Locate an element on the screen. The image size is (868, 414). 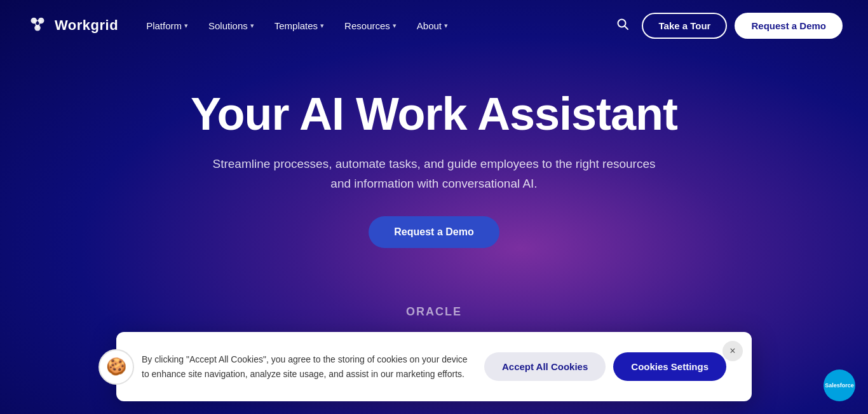
resources-chevron-icon: ▾ is located at coordinates (395, 25).